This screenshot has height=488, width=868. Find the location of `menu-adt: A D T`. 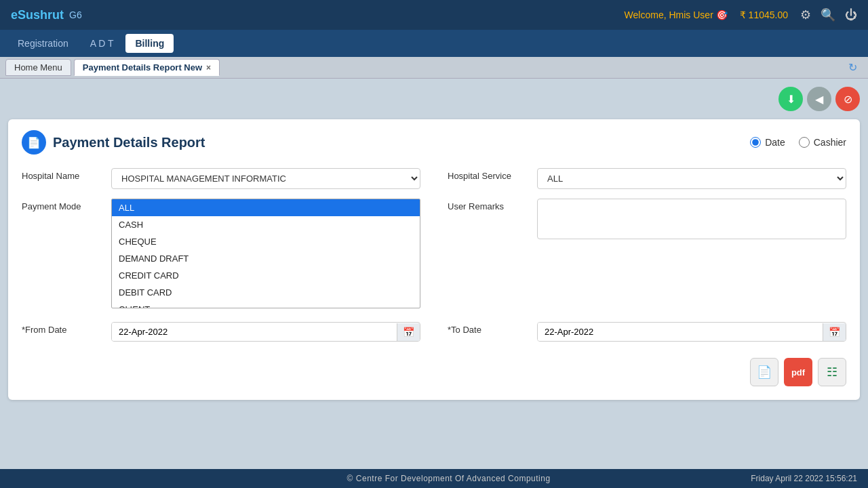

menu-adt: A D T is located at coordinates (102, 43).